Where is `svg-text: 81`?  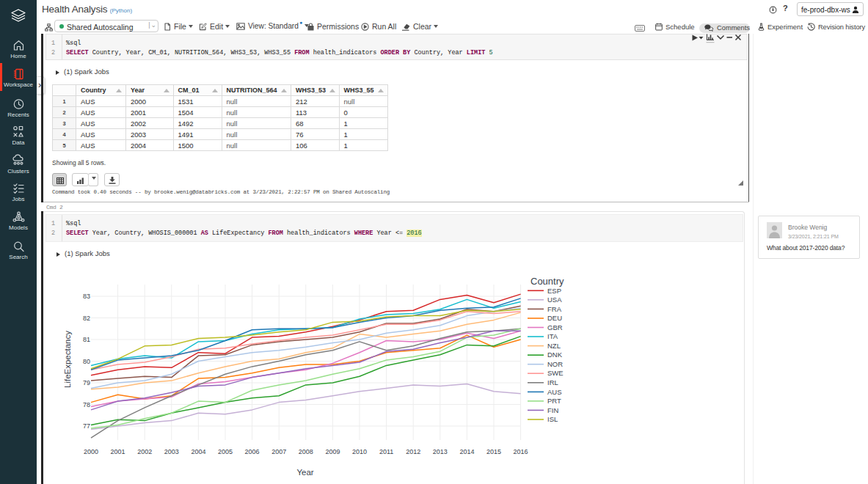
svg-text: 81 is located at coordinates (87, 340).